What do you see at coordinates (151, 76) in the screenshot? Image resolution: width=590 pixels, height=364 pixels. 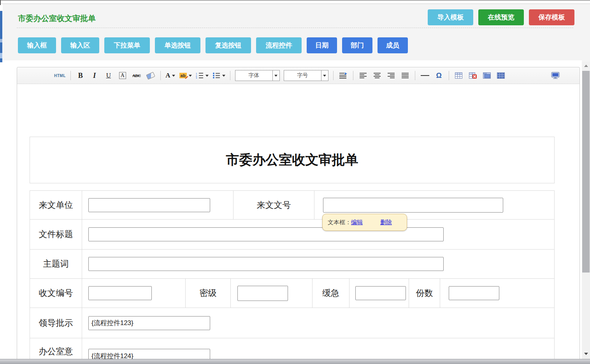 I see `eraser-icon` at bounding box center [151, 76].